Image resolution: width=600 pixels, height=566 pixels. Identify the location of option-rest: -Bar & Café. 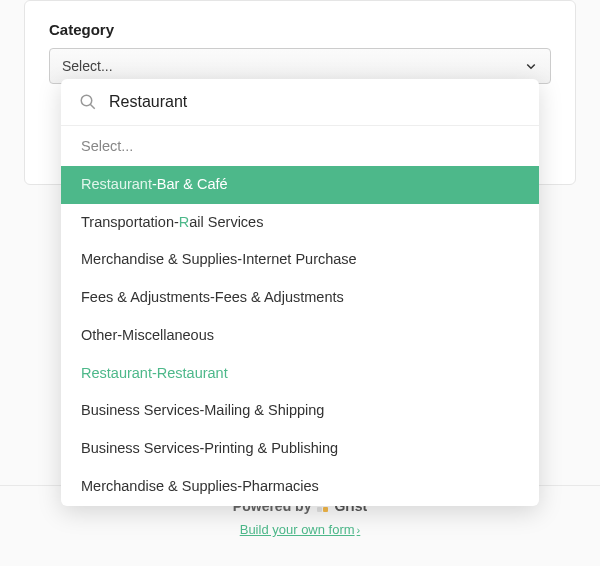
(190, 184).